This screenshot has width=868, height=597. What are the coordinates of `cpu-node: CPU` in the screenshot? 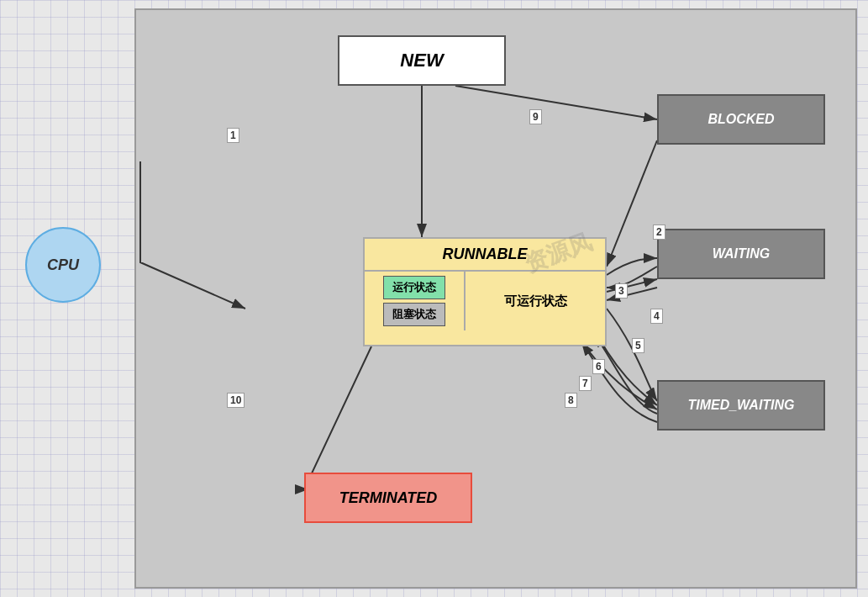 It's located at (63, 265).